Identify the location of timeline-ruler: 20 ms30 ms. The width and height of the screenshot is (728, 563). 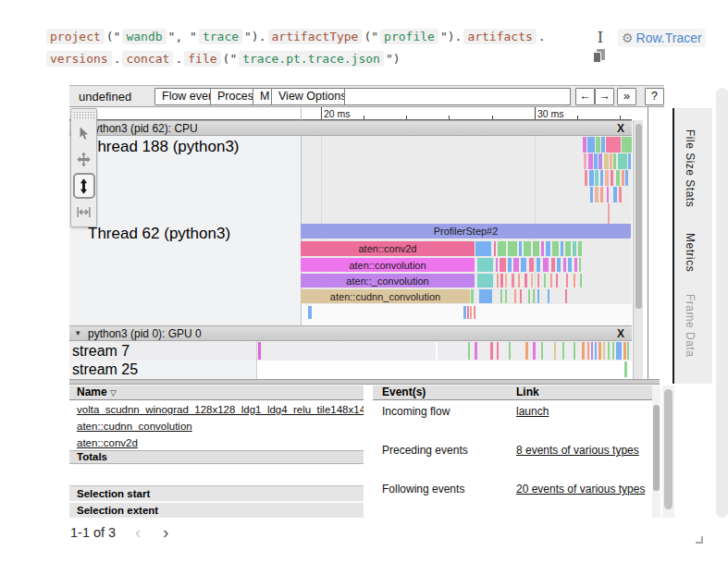
(351, 114).